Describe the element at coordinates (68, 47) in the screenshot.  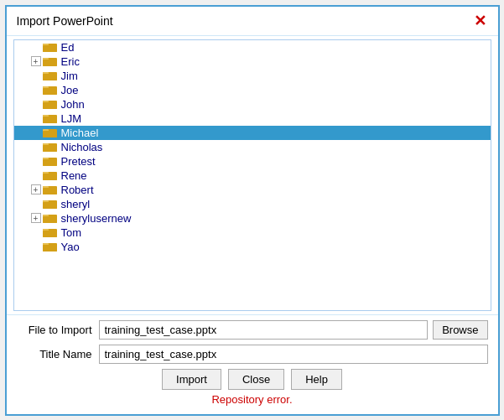
I see `tree-item-label-ed: Ed` at that location.